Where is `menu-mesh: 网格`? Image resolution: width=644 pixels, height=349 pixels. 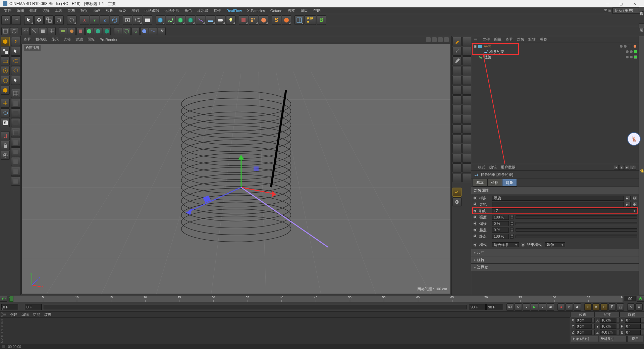 menu-mesh: 网格 is located at coordinates (71, 11).